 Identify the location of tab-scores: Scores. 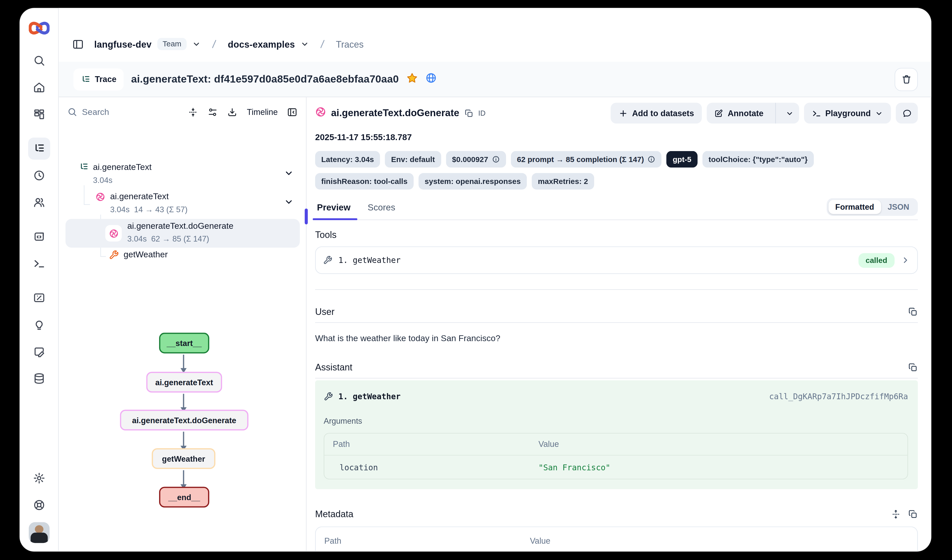
(382, 211).